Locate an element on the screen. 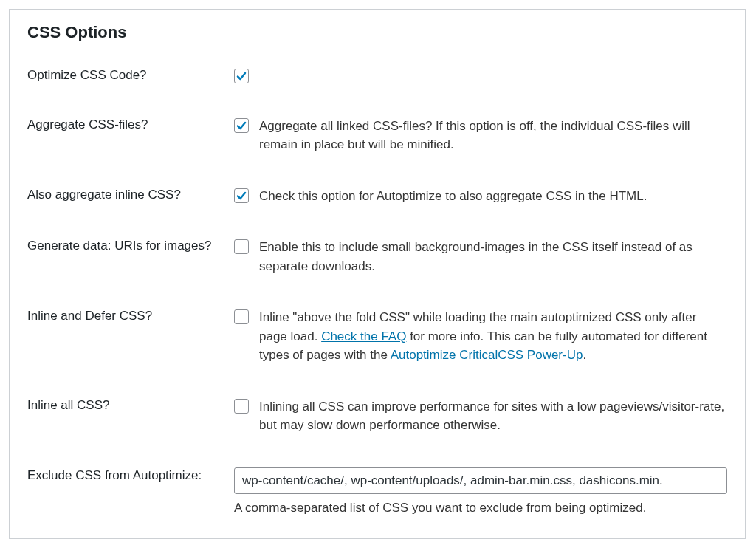 The image size is (756, 548). row-aggregate-inline-css: Also aggregate inline CSS? Check this op… is located at coordinates (377, 196).